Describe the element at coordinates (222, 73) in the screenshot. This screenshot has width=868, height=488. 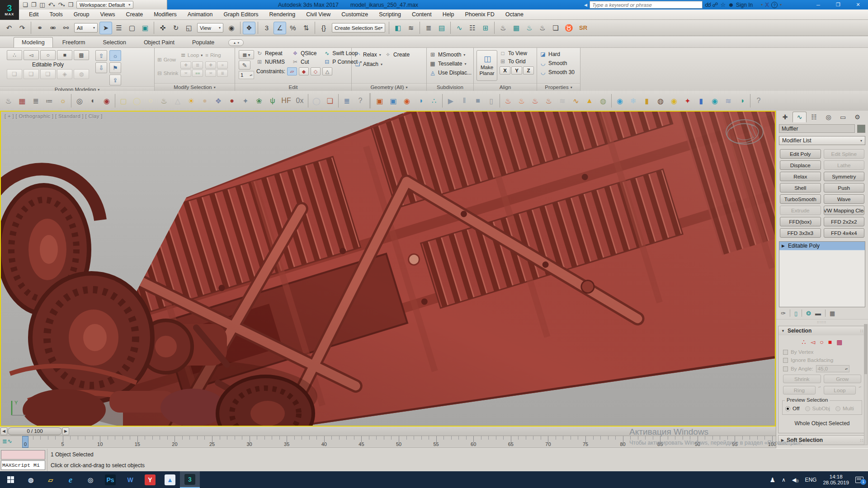
I see `ring-shift2-icon: ≣` at that location.